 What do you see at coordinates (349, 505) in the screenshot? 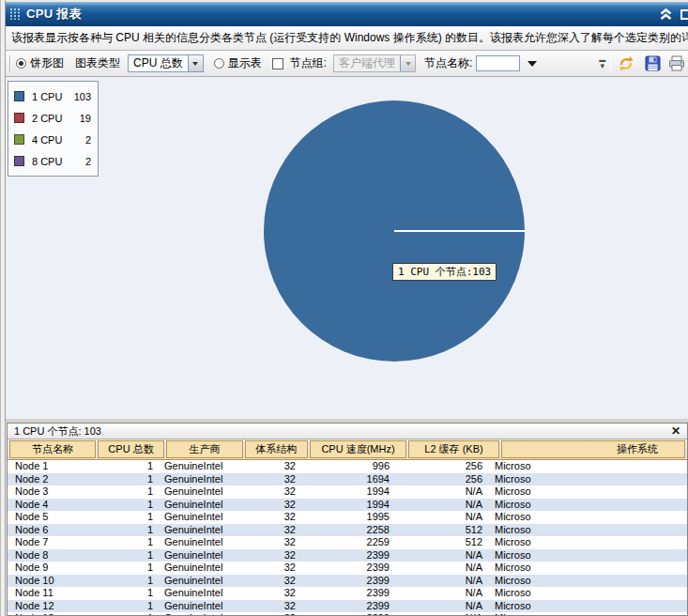
I see `cell-cpu-speed: 1994` at bounding box center [349, 505].